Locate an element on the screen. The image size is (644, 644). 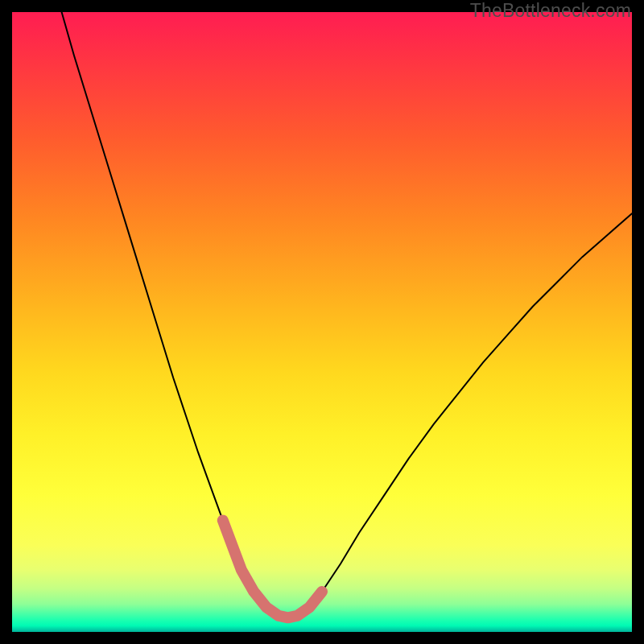
highlight-segment is located at coordinates (272, 568).